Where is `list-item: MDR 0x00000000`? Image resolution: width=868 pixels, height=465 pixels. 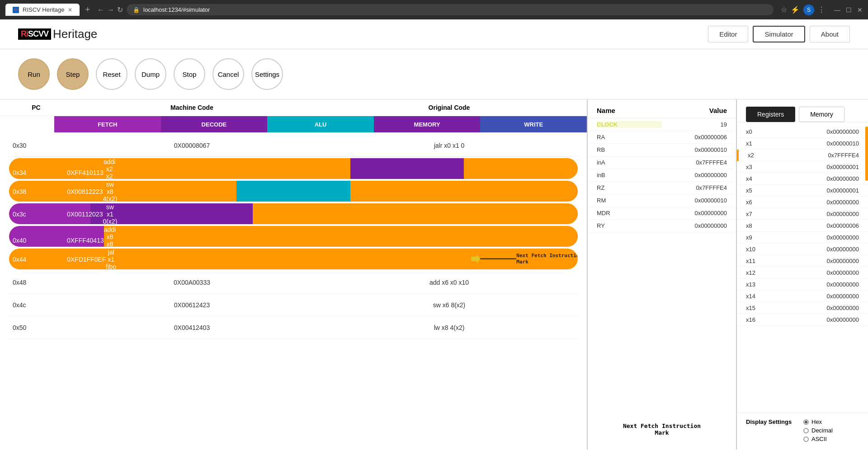 list-item: MDR 0x00000000 is located at coordinates (662, 213).